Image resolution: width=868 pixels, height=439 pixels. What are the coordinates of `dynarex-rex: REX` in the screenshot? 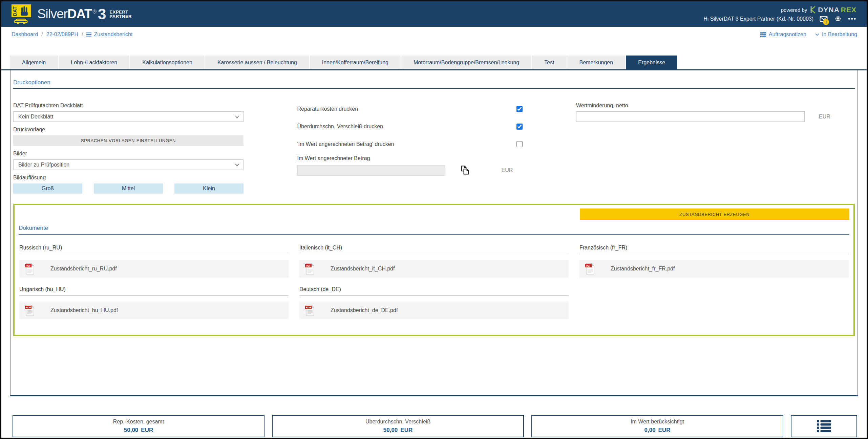 It's located at (849, 10).